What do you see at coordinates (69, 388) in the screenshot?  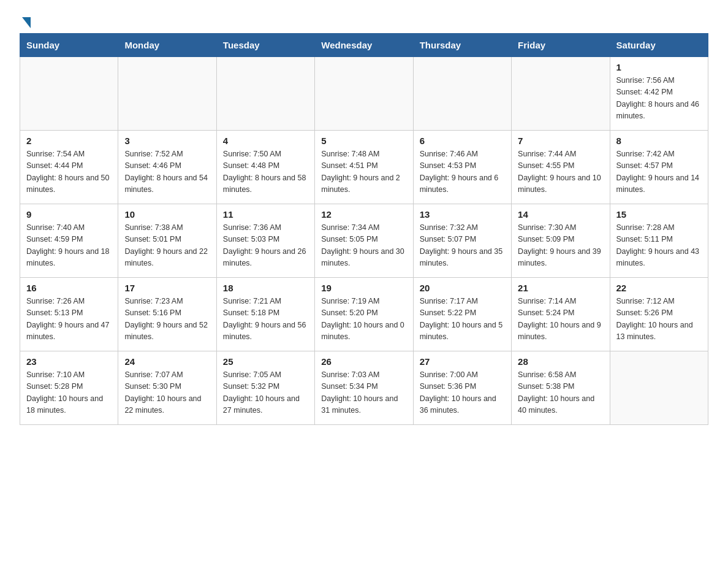 I see `calendar-cell-week5-day0: 23Sunrise: 7:10 AMSunset: 5:28 PMDayligh…` at bounding box center [69, 388].